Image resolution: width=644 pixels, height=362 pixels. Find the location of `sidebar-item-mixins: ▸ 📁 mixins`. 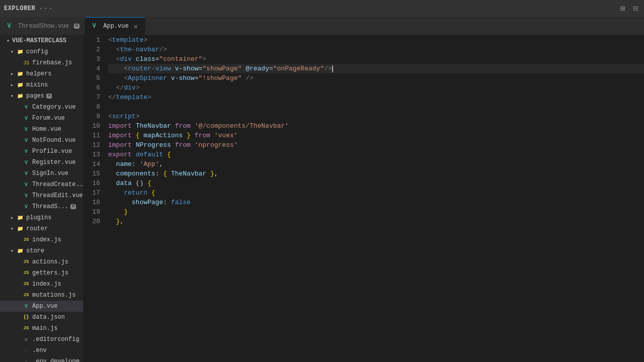

sidebar-item-mixins: ▸ 📁 mixins is located at coordinates (41, 85).